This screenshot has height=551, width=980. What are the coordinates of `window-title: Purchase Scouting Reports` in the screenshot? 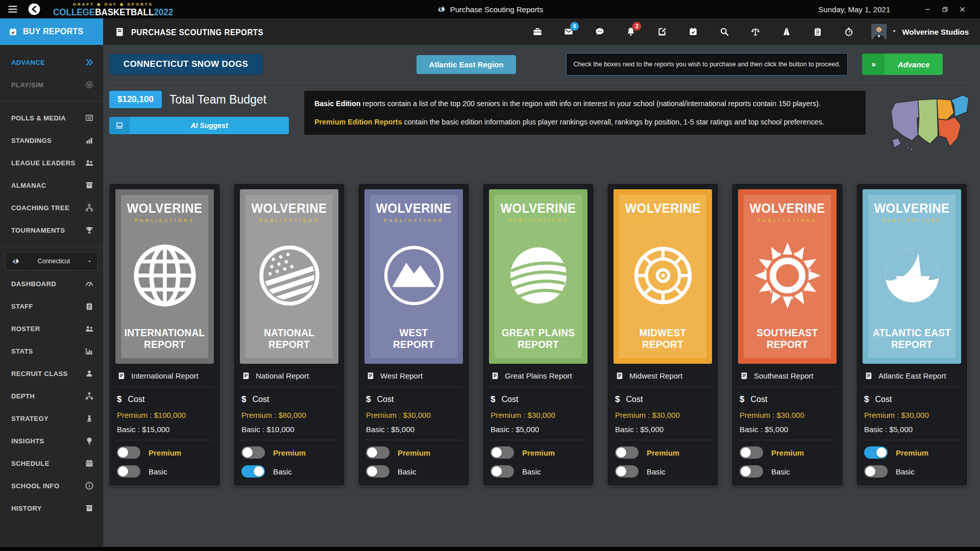 It's located at (497, 9).